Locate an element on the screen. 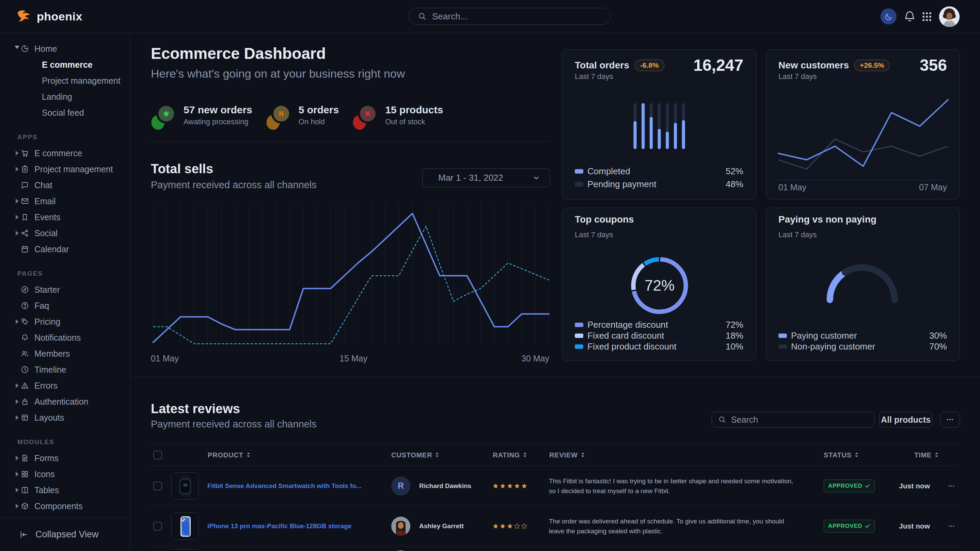  phoenix-logo-icon is located at coordinates (24, 17).